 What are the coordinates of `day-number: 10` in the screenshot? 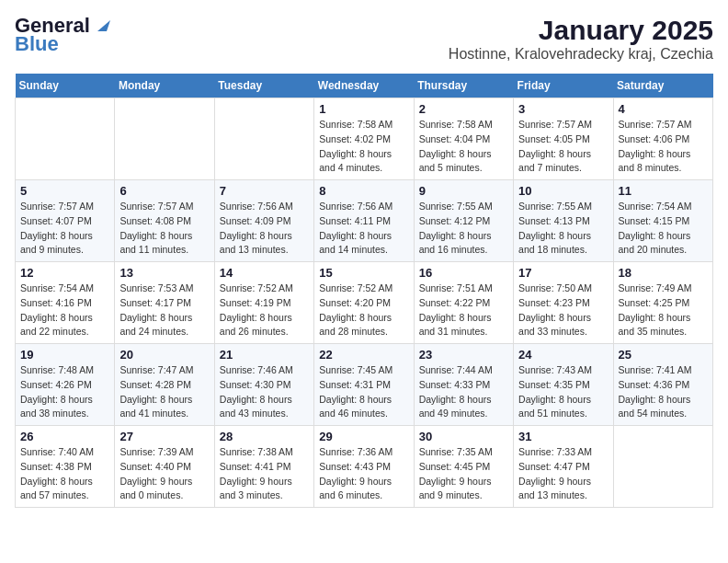 It's located at (563, 191).